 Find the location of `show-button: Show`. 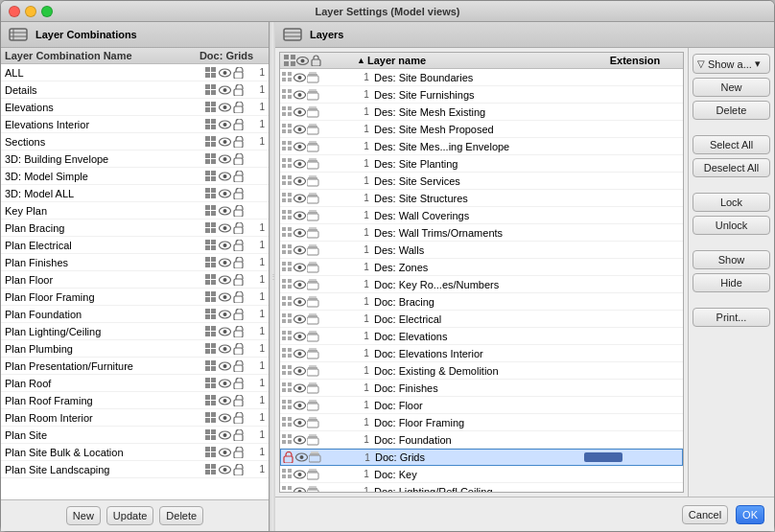

show-button: Show is located at coordinates (731, 260).